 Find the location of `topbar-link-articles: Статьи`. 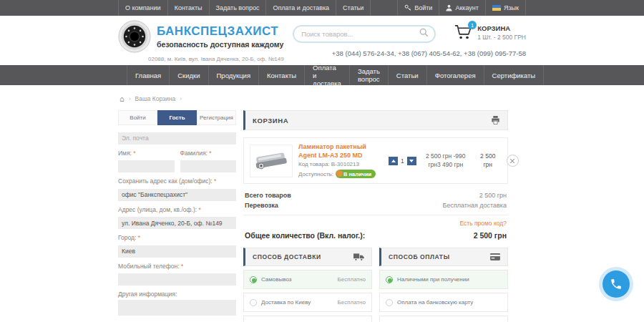

topbar-link-articles: Статьи is located at coordinates (353, 8).